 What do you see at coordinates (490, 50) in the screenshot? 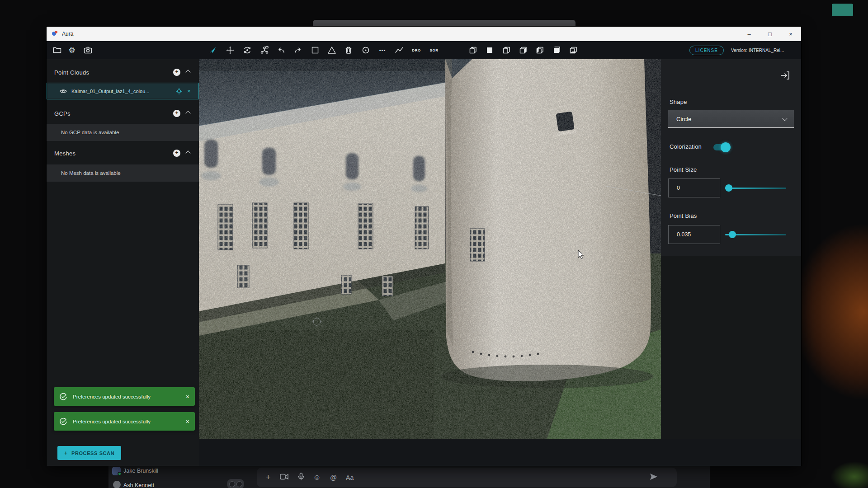
I see `view-cube-solid-icon` at bounding box center [490, 50].